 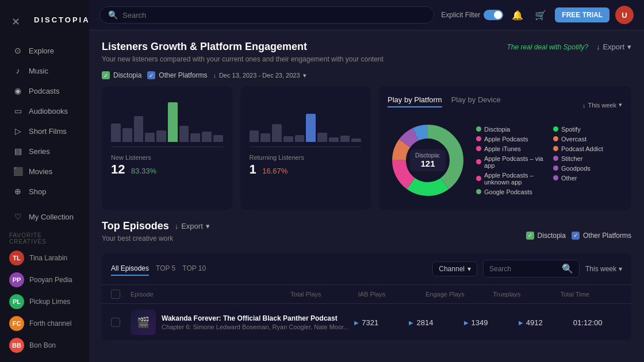 I want to click on tab-top-5: TOP 5, so click(x=166, y=269).